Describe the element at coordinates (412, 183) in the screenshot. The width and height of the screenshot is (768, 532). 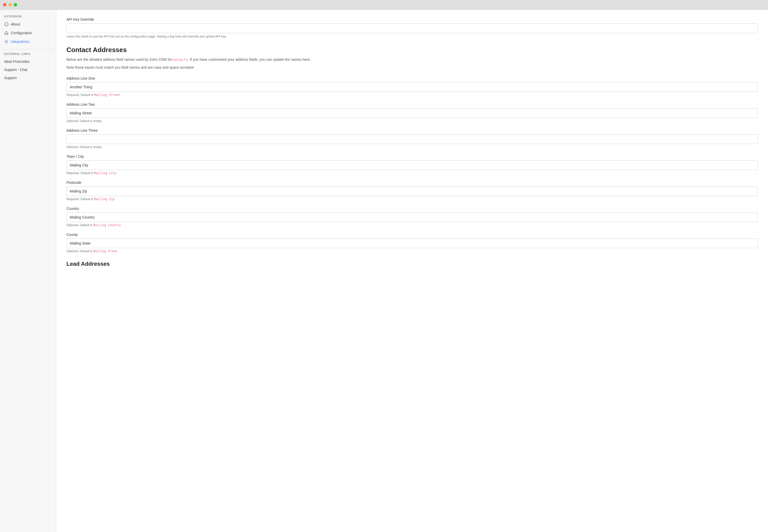
I see `postcode-label: Postcode` at that location.